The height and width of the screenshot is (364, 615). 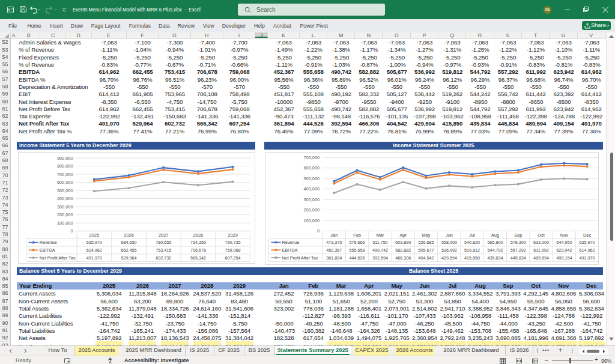 What do you see at coordinates (541, 235) in the screenshot?
I see `svg-text: Oct` at bounding box center [541, 235].